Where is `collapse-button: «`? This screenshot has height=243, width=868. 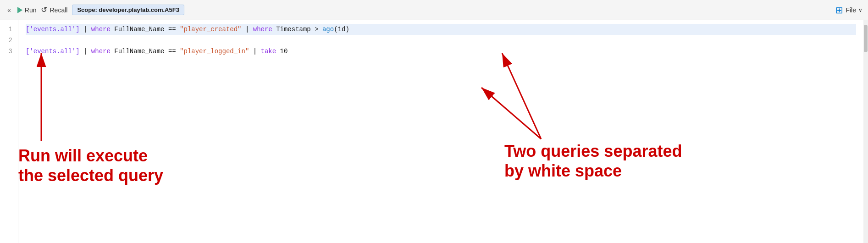 collapse-button: « is located at coordinates (9, 10).